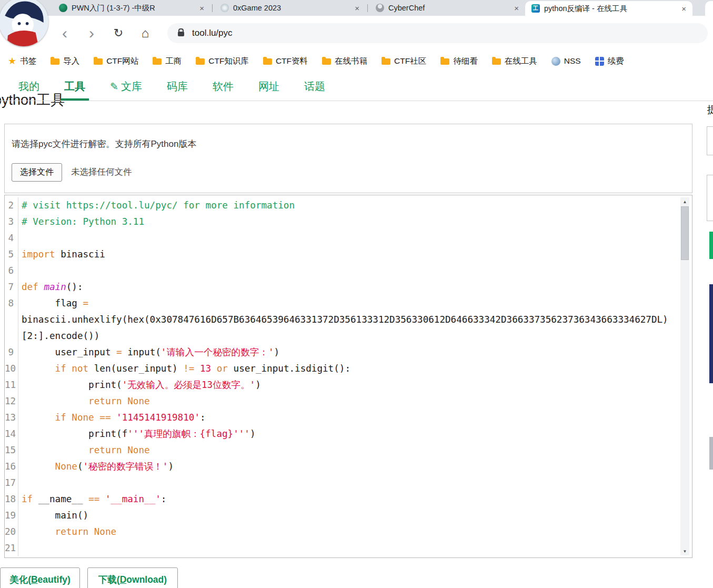  What do you see at coordinates (348, 451) in the screenshot?
I see `code-line: 15 return None` at bounding box center [348, 451].